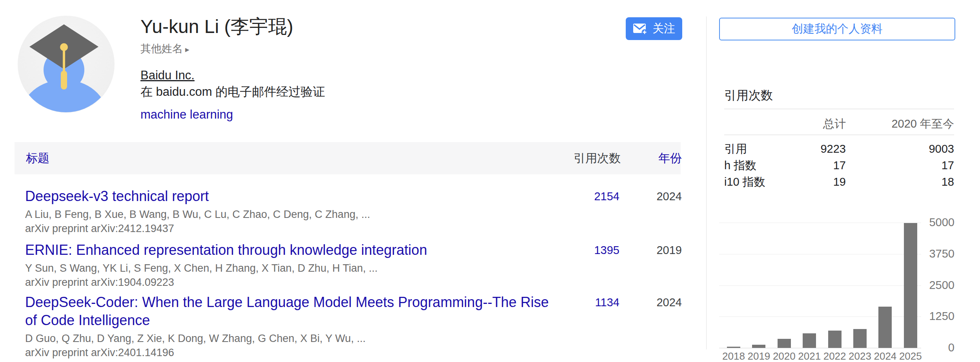  What do you see at coordinates (162, 49) in the screenshot?
I see `other-names-label: 其他姓名` at bounding box center [162, 49].